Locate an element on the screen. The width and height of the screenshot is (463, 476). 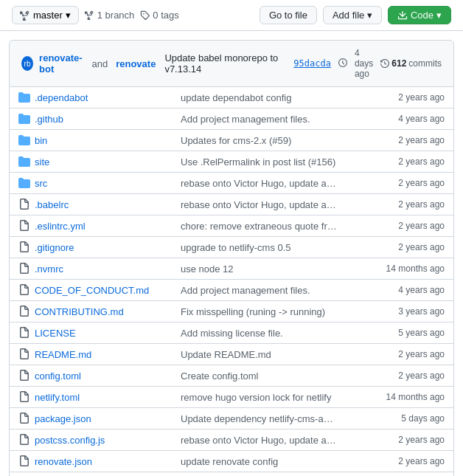
file-link: netlify.toml is located at coordinates (58, 397).